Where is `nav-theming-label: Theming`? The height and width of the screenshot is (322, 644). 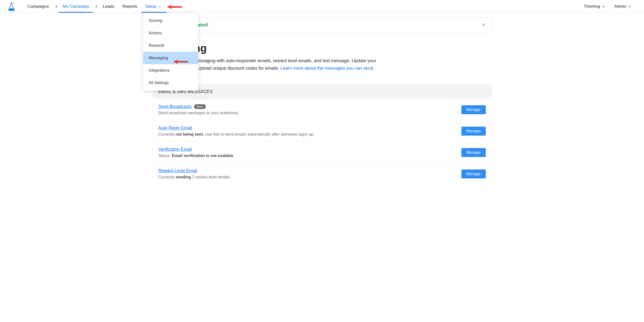
nav-theming-label: Theming is located at coordinates (592, 6).